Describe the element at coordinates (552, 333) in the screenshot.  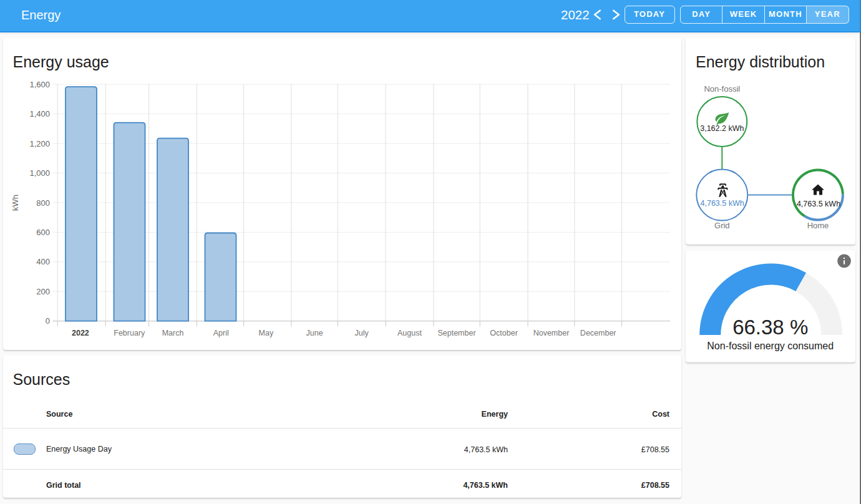
I see `svg-text: November` at that location.